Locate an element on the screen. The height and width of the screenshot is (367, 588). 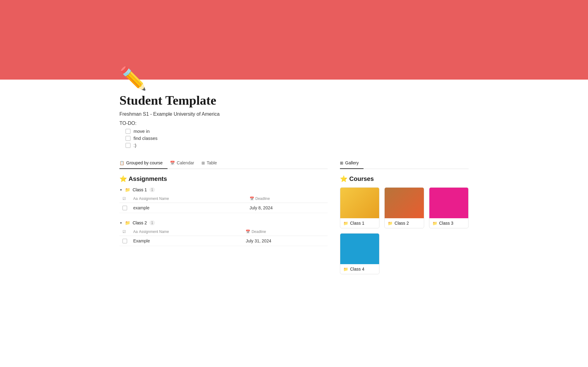
calendar-icon-col-2: 📅 is located at coordinates (248, 232).